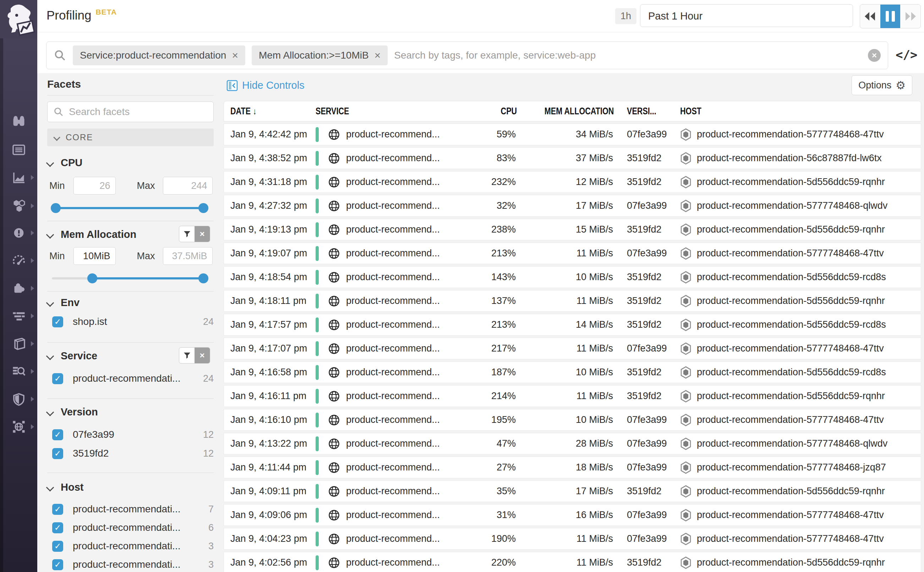 Image resolution: width=924 pixels, height=572 pixels. Describe the element at coordinates (98, 235) in the screenshot. I see `facet-title: Mem Allocation` at that location.